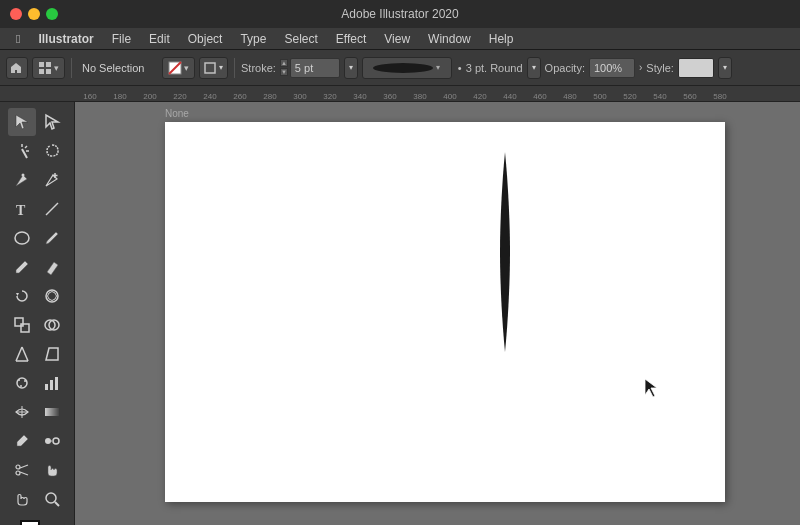 The height and width of the screenshot is (525, 800). Describe the element at coordinates (725, 68) in the screenshot. I see `style-arrow: ▾` at that location.